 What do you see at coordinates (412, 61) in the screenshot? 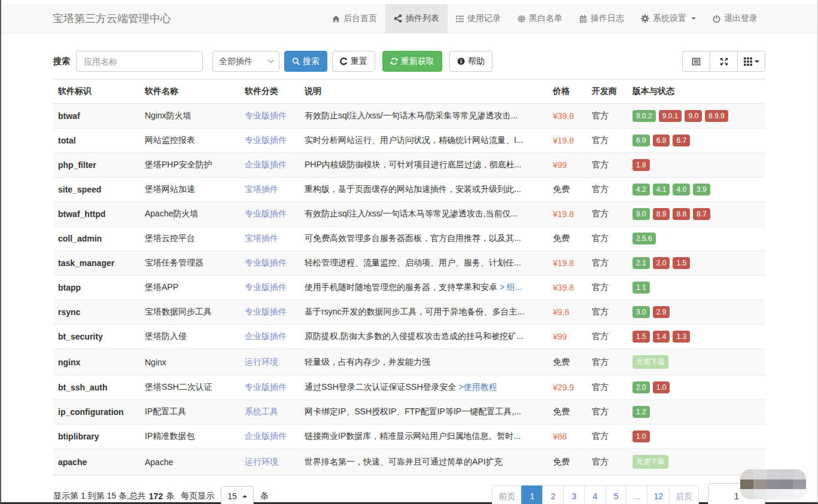
I see `refetch-button: 重新获取` at bounding box center [412, 61].